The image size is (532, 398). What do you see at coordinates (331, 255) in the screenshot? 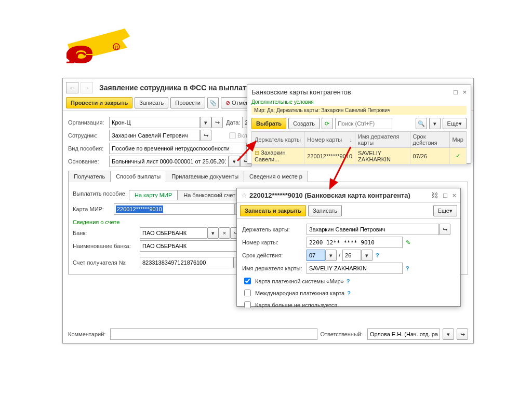
I see `expiry-month-dropdown: ▾` at bounding box center [331, 255].